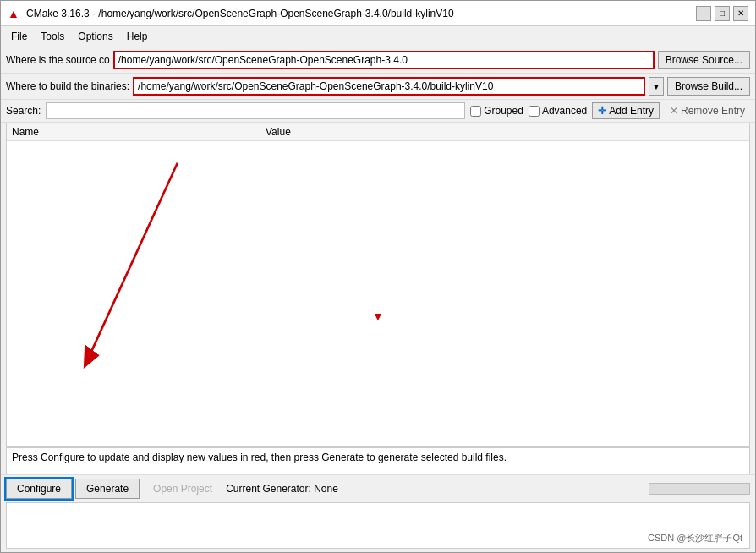 Image resolution: width=756 pixels, height=553 pixels. What do you see at coordinates (741, 14) in the screenshot?
I see `close-button: ✕` at bounding box center [741, 14].